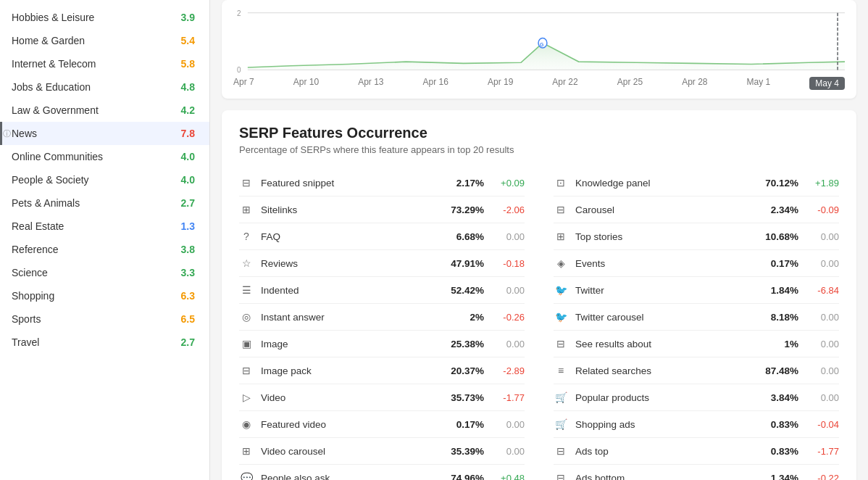 The image size is (868, 480). What do you see at coordinates (104, 157) in the screenshot?
I see `sidebar-item-online-communities: Online Communities4.0` at bounding box center [104, 157].